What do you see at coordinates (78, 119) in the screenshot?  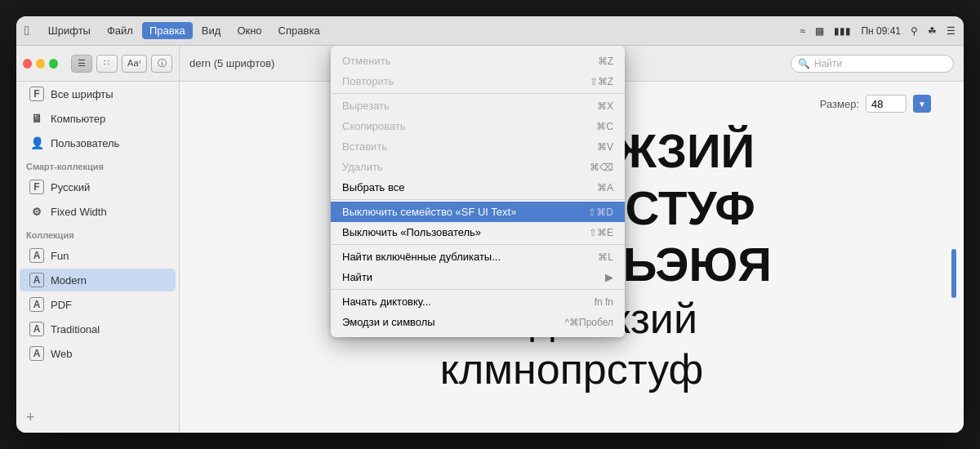 I see `sidebar-computer-label: Компьютер` at bounding box center [78, 119].